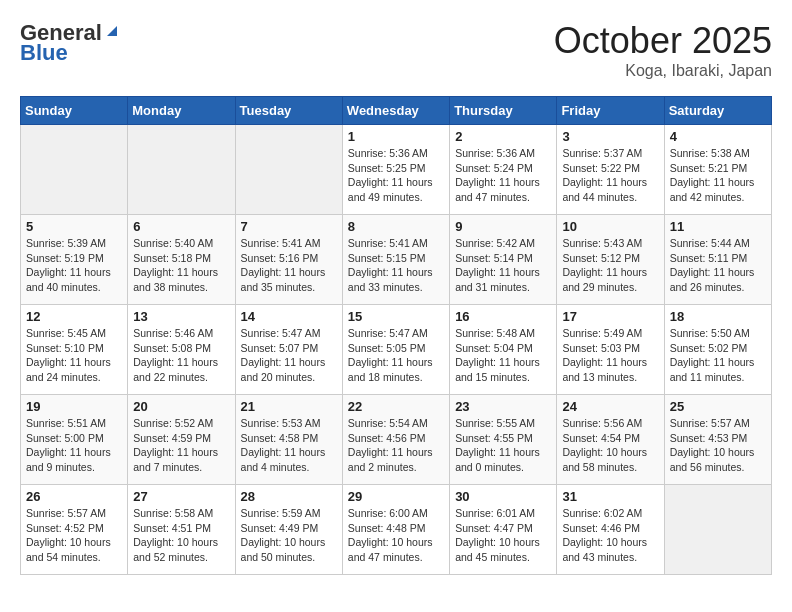 Image resolution: width=792 pixels, height=612 pixels. I want to click on calendar-week-3: 12Sunrise: 5:45 AMSunset: 5:10 PMDayligh…, so click(396, 350).